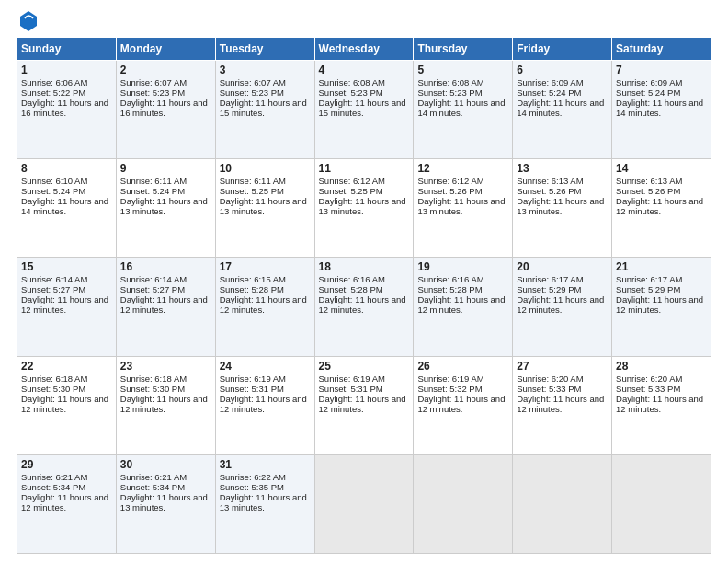 The height and width of the screenshot is (563, 728). I want to click on day-number: 8, so click(66, 168).